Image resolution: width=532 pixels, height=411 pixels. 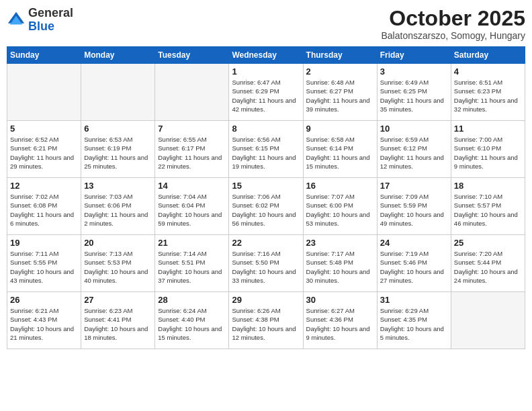 I want to click on day-info: Sunrise: 7:14 AM Sunset: 5:51 PM Dayligh…, so click(x=192, y=267).